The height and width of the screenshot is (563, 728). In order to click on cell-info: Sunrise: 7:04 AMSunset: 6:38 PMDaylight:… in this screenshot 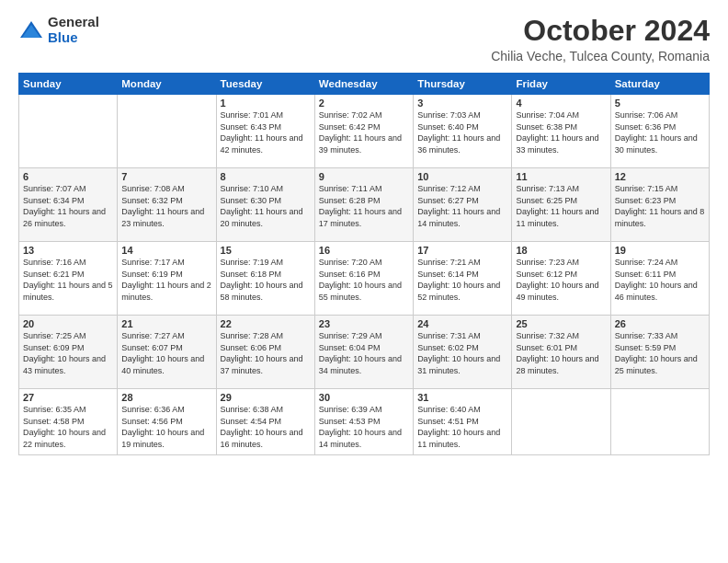, I will do `click(557, 132)`.